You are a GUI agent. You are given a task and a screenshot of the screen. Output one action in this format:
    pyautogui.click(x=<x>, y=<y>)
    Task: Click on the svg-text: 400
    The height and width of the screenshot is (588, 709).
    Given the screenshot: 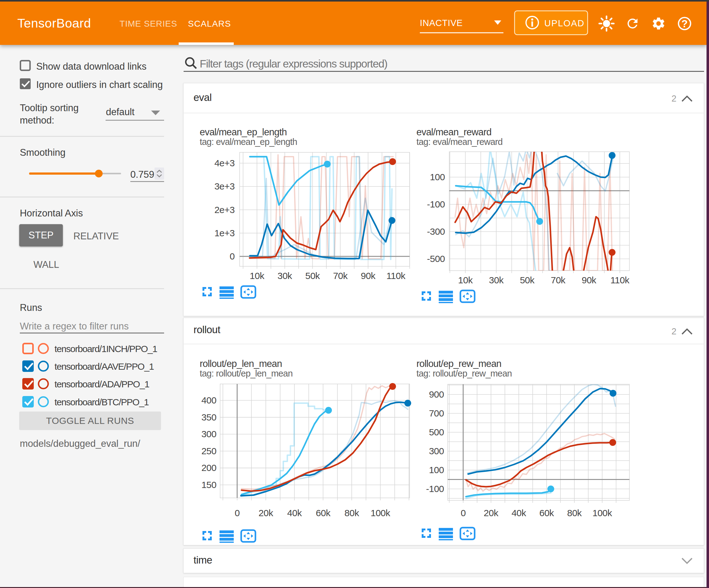 What is the action you would take?
    pyautogui.click(x=209, y=400)
    